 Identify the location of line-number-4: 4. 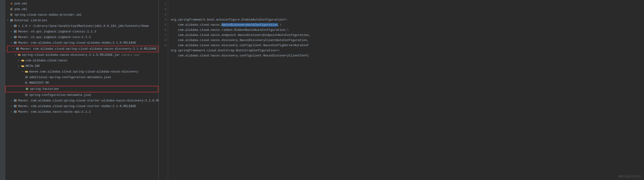
(164, 20).